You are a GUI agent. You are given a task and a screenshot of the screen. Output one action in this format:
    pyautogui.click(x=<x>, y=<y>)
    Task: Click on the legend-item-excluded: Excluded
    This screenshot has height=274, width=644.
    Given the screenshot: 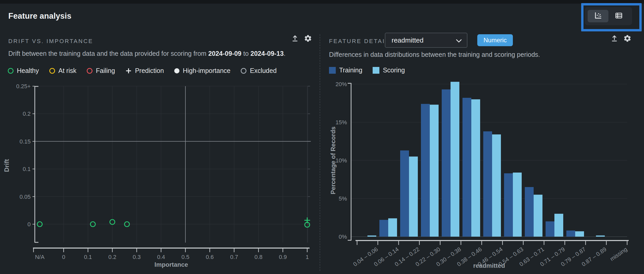 What is the action you would take?
    pyautogui.click(x=259, y=71)
    